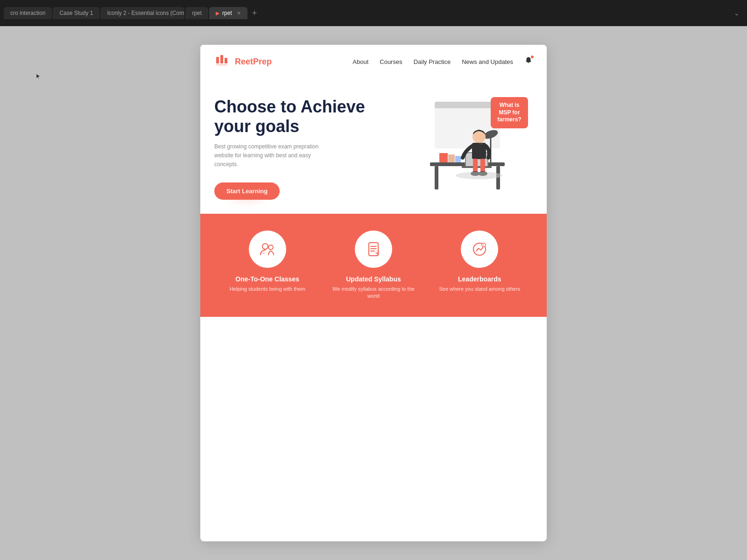  I want to click on start-learning-button: Start Learning, so click(247, 191).